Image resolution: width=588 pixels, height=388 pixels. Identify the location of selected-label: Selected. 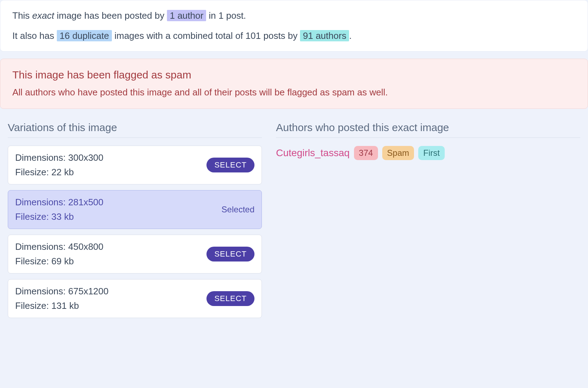
(238, 210).